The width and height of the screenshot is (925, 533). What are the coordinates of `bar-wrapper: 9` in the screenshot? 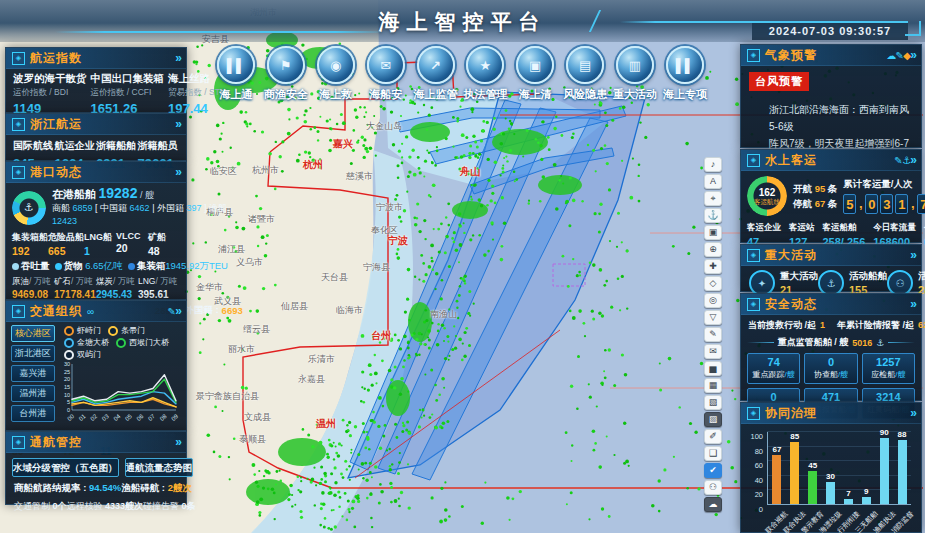 It's located at (866, 500).